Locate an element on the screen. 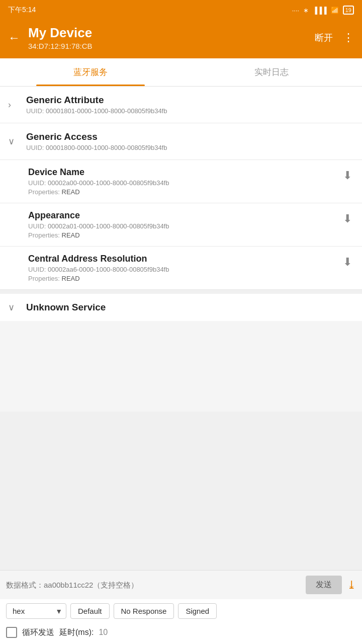 This screenshot has height=644, width=362. characteristic-uuid: UUID: 00002a01-0000-1000-8000-00805f9b34… is located at coordinates (183, 226).